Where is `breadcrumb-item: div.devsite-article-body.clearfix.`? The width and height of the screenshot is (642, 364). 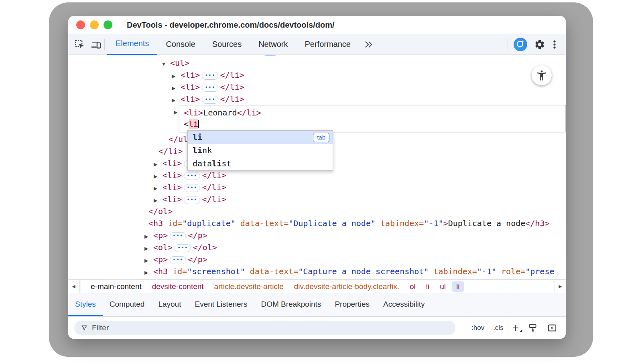
breadcrumb-item: div.devsite-article-body.clearfix. is located at coordinates (347, 287).